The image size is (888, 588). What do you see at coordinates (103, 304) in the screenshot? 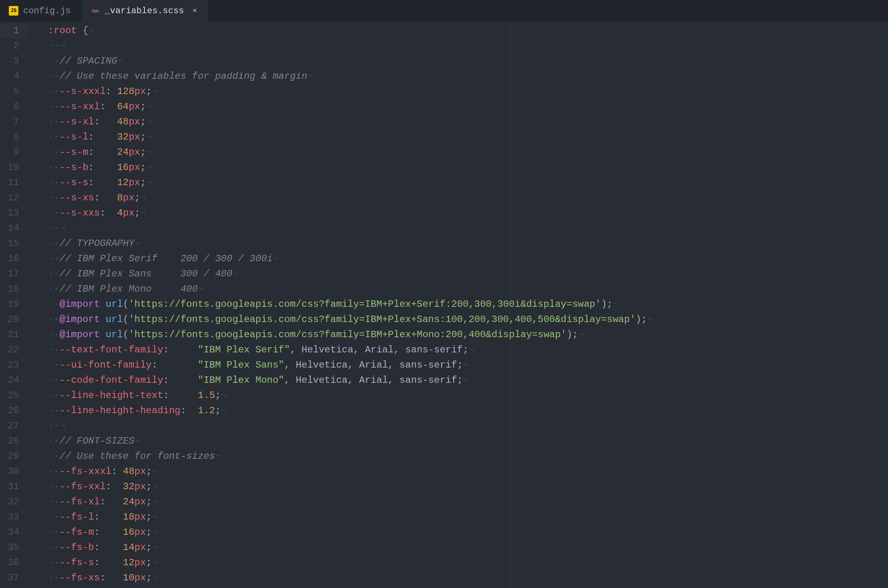
I see `token` at bounding box center [103, 304].